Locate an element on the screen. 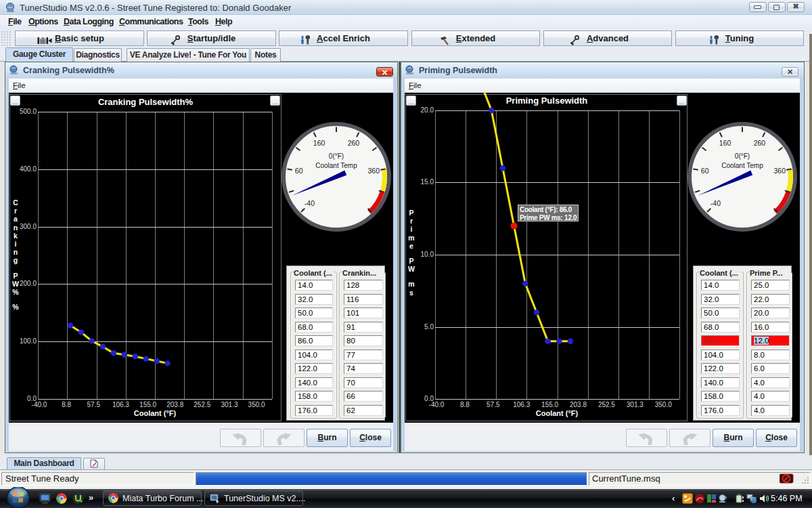 The height and width of the screenshot is (508, 812). svg-text: 5.0 is located at coordinates (429, 326).